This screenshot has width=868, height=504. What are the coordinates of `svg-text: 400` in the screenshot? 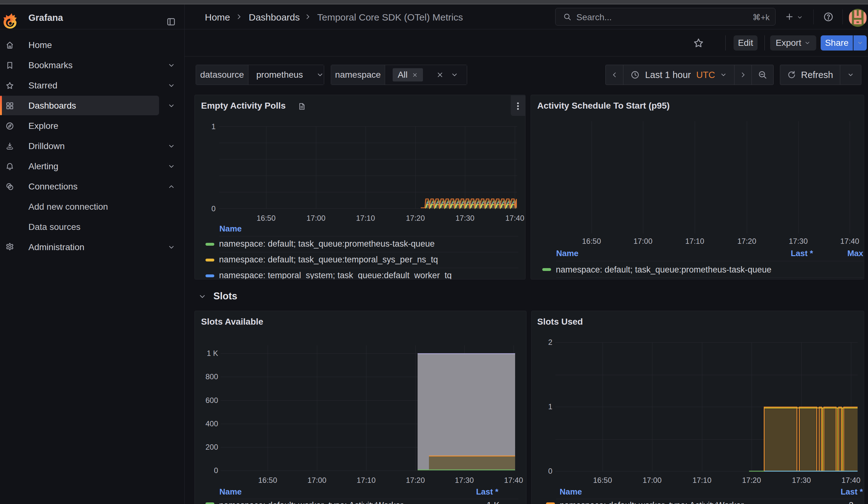 It's located at (212, 424).